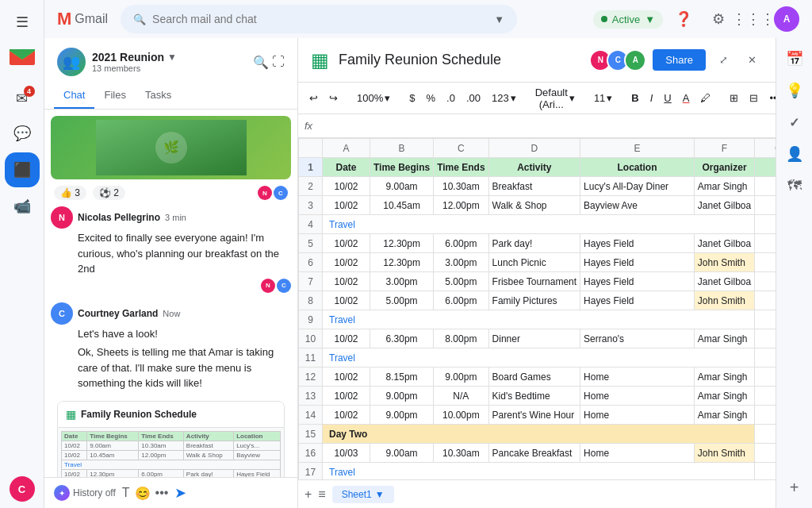 This screenshot has width=812, height=508. I want to click on cell-time-ends: 12.00pm, so click(462, 206).